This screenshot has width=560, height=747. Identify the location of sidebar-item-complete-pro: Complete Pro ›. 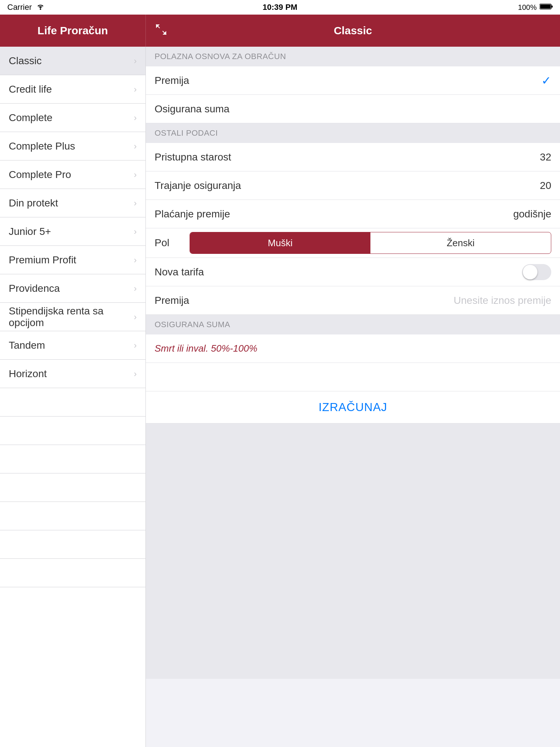
(73, 175).